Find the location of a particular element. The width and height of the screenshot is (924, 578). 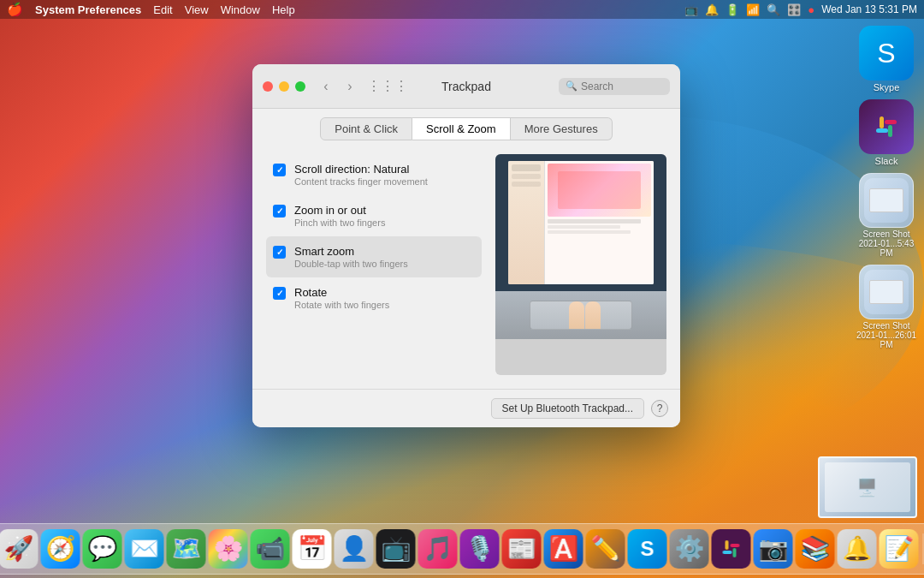

grid-button: ⋮⋮⋮ is located at coordinates (377, 86).